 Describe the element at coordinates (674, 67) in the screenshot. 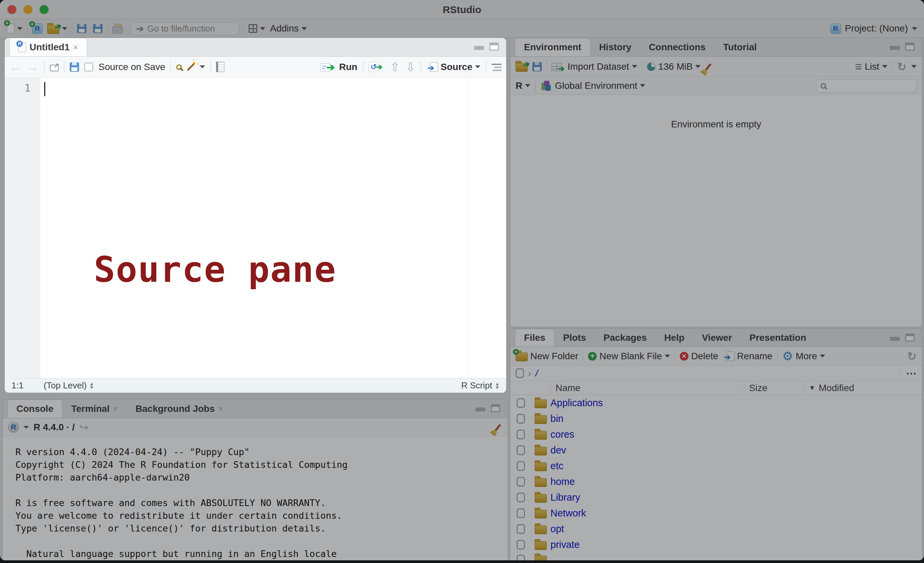

I see `memory-usage-button: 136 MiB` at that location.